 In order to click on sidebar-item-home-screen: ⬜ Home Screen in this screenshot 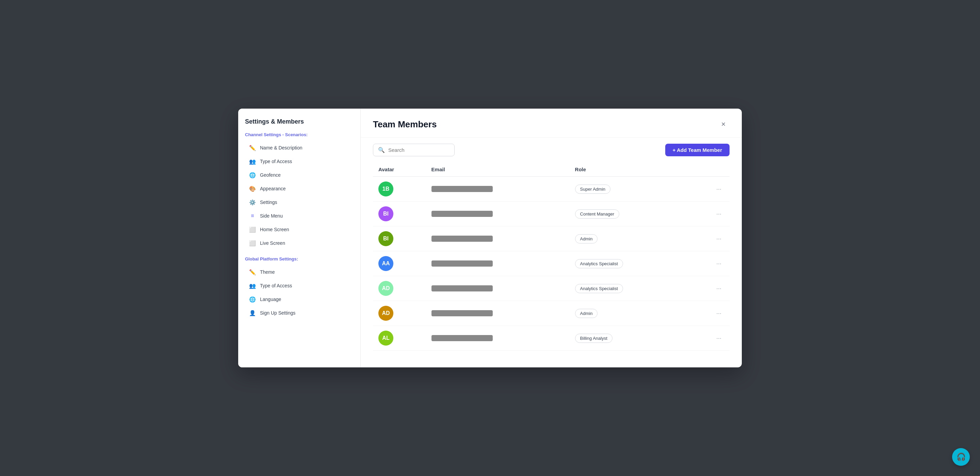, I will do `click(299, 230)`.